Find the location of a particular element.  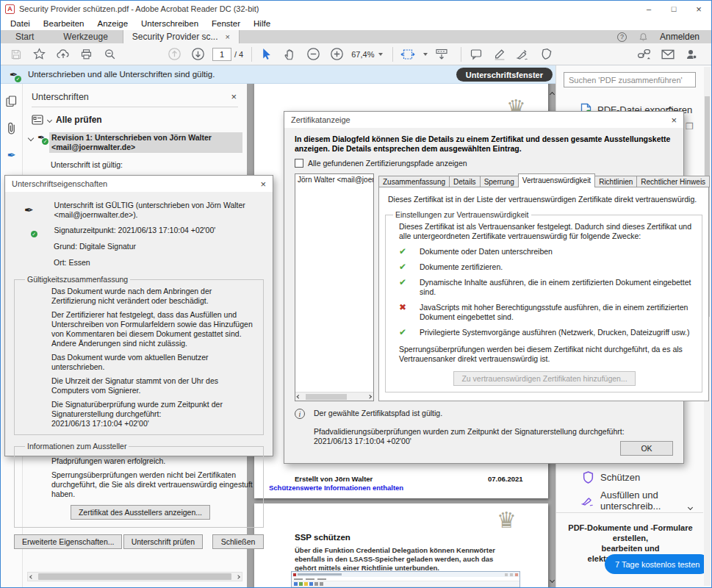

more-tools-icon is located at coordinates (547, 54).